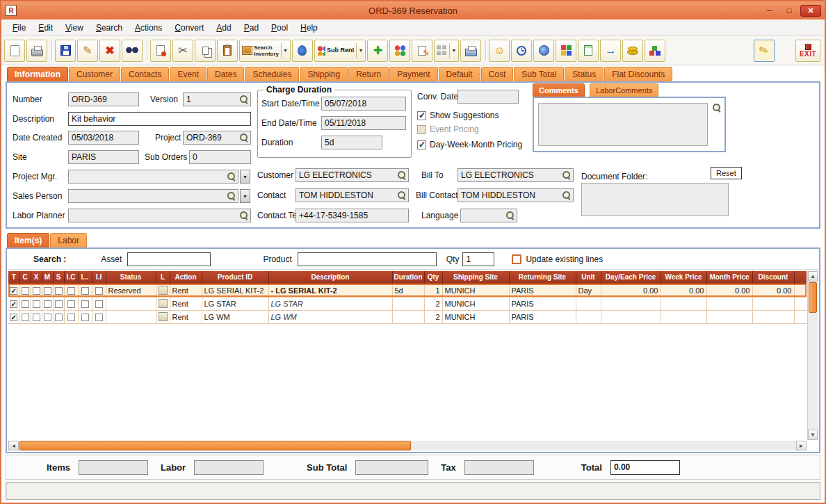 Image resolution: width=826 pixels, height=504 pixels. Describe the element at coordinates (638, 74) in the screenshot. I see `tab-flat-discounts: Flat Discounts` at that location.